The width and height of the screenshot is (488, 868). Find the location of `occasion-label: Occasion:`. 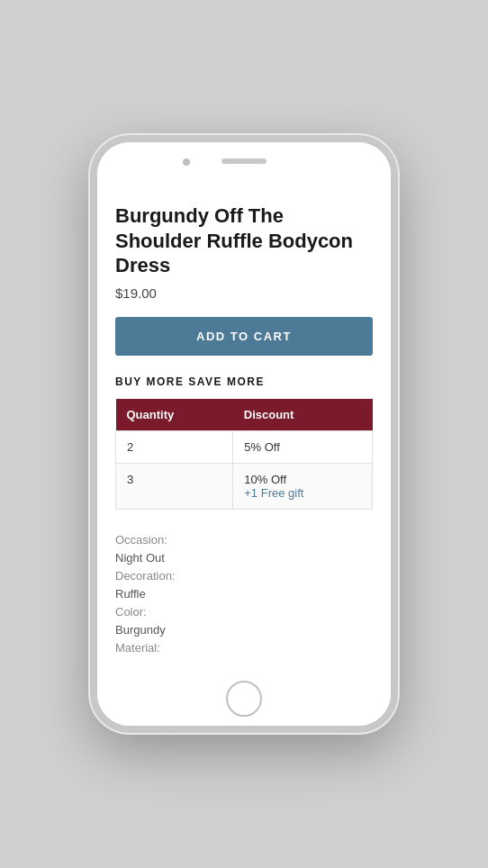

occasion-label: Occasion: is located at coordinates (141, 540).